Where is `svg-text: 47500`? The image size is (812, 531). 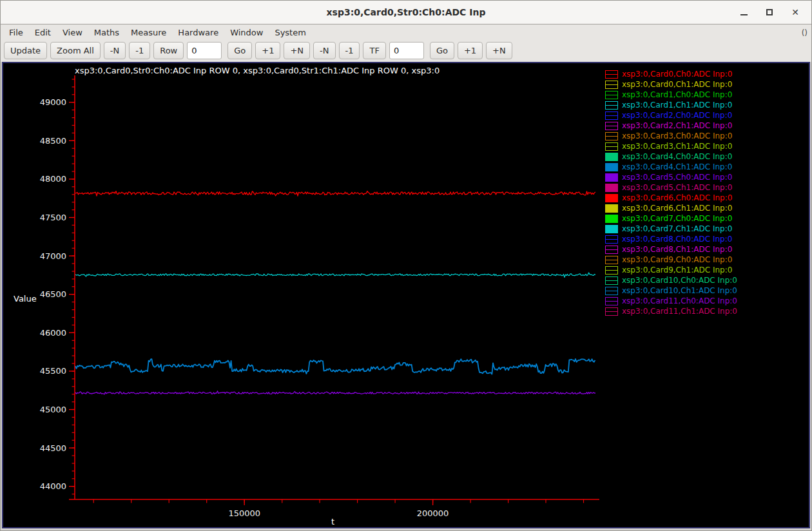 svg-text: 47500 is located at coordinates (53, 218).